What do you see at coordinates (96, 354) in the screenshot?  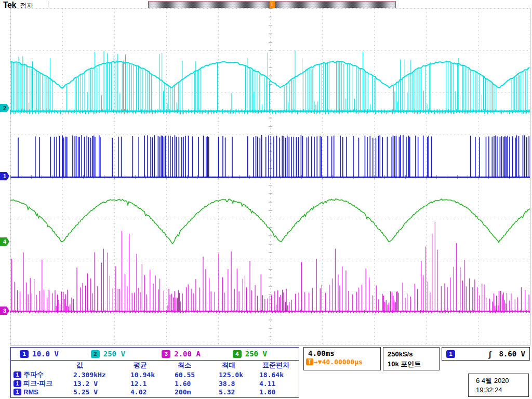 I see `channel-2-badge: 2` at bounding box center [96, 354].